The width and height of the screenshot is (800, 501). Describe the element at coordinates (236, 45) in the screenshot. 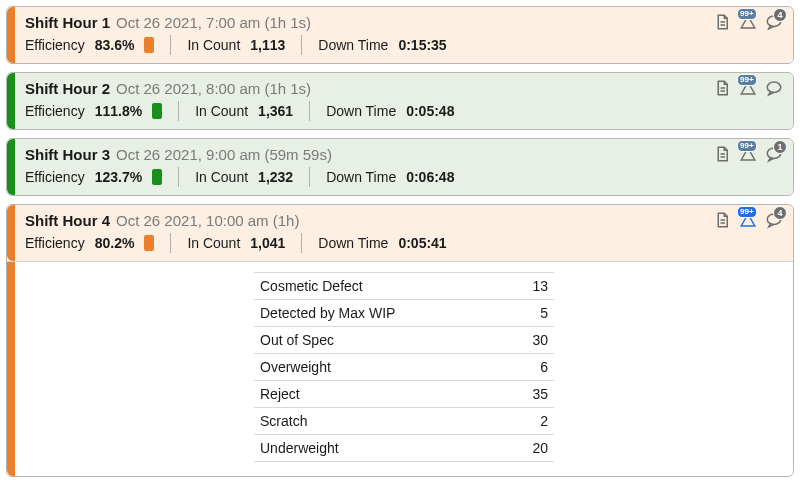

I see `in-count-metric: In Count 1,113` at that location.